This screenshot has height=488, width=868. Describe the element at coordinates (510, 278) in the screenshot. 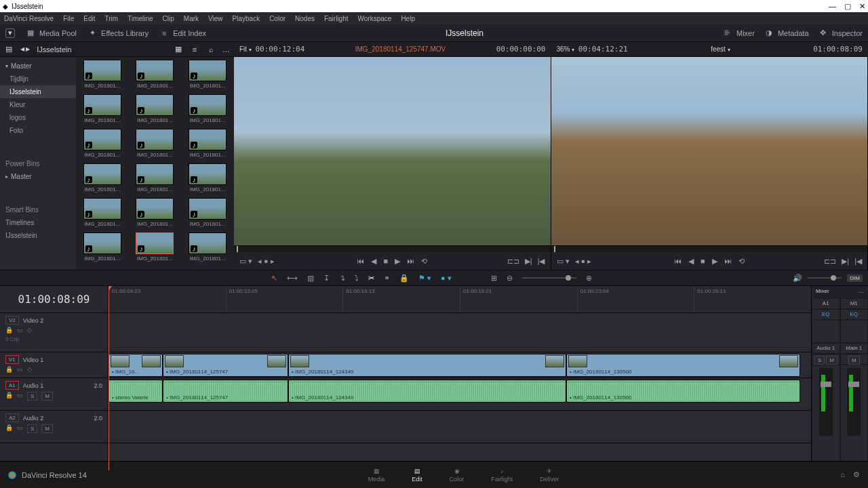

I see `zoom-out-icon: ⊖` at that location.